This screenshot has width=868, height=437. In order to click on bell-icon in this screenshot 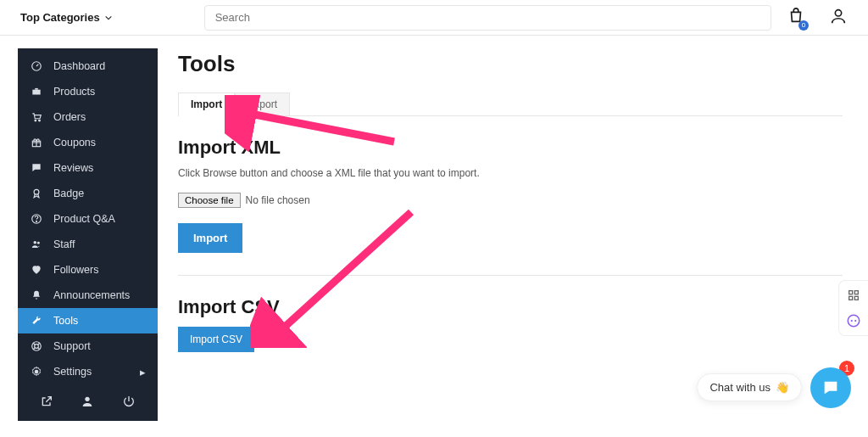, I will do `click(36, 295)`.